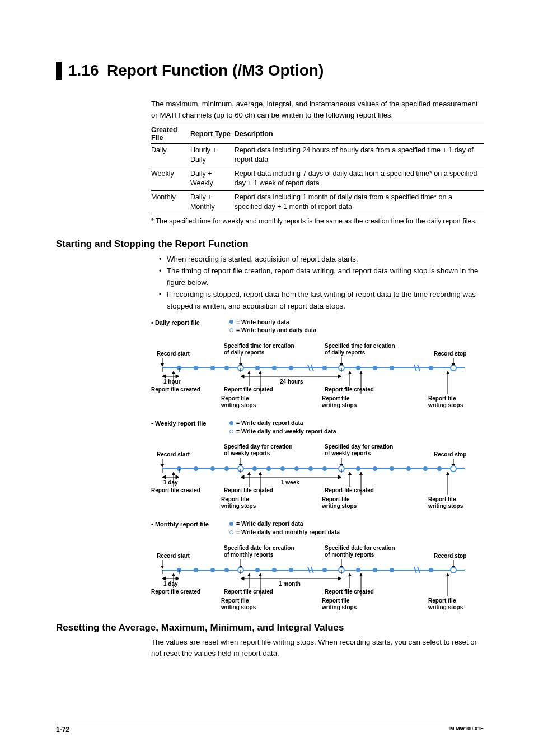 The image size is (534, 756). I want to click on subheading-reset: Resetting the Average, Maximum, Minimum,…, so click(270, 628).